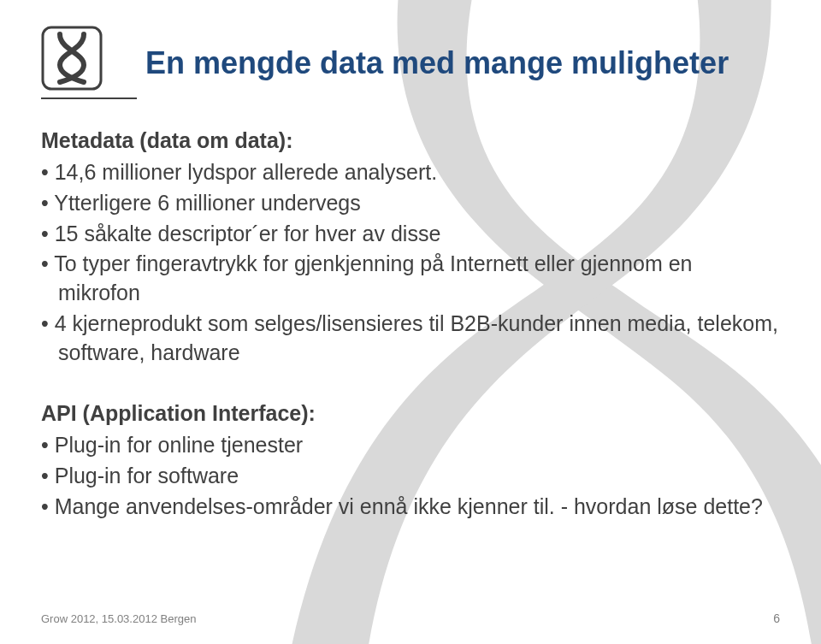 The image size is (821, 644). Describe the element at coordinates (410, 279) in the screenshot. I see `list-item: To typer fingeravtrykk for gjenkjenning …` at that location.